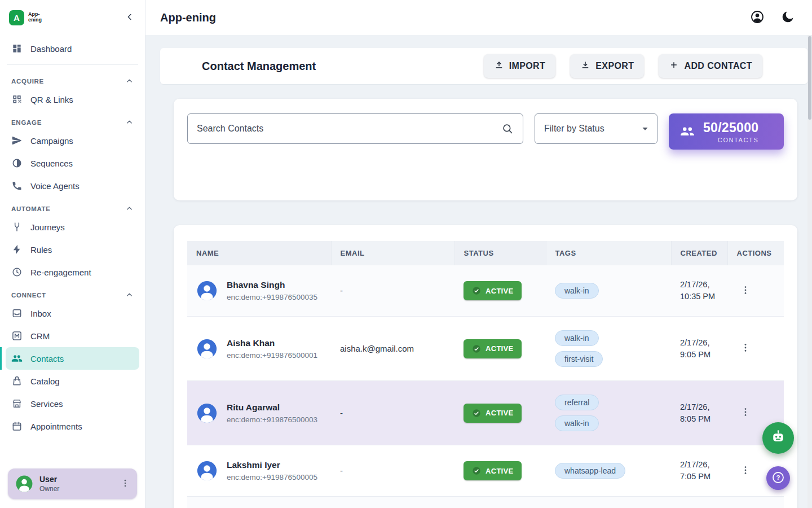 This screenshot has height=508, width=812. Describe the element at coordinates (756, 502) in the screenshot. I see `actions-cell` at that location.